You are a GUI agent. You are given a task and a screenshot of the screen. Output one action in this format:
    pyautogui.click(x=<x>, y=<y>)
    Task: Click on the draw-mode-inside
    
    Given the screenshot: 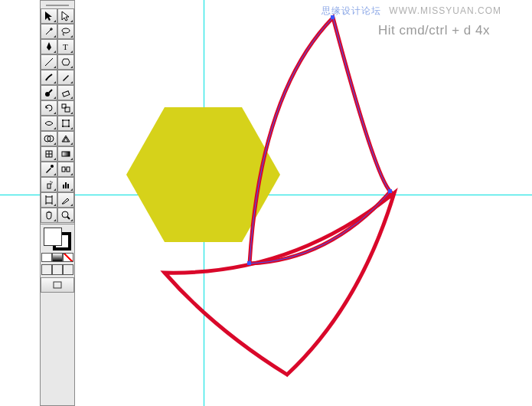 What is the action you would take?
    pyautogui.click(x=68, y=270)
    